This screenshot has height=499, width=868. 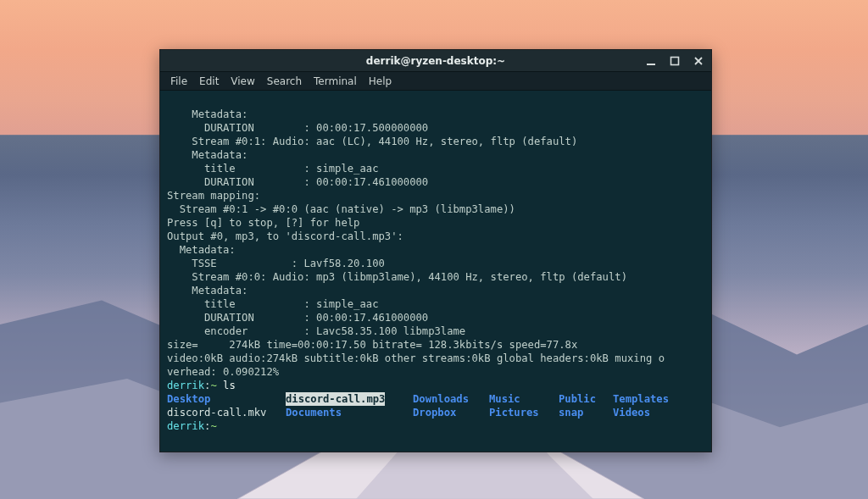 What do you see at coordinates (698, 61) in the screenshot?
I see `close-icon` at bounding box center [698, 61].